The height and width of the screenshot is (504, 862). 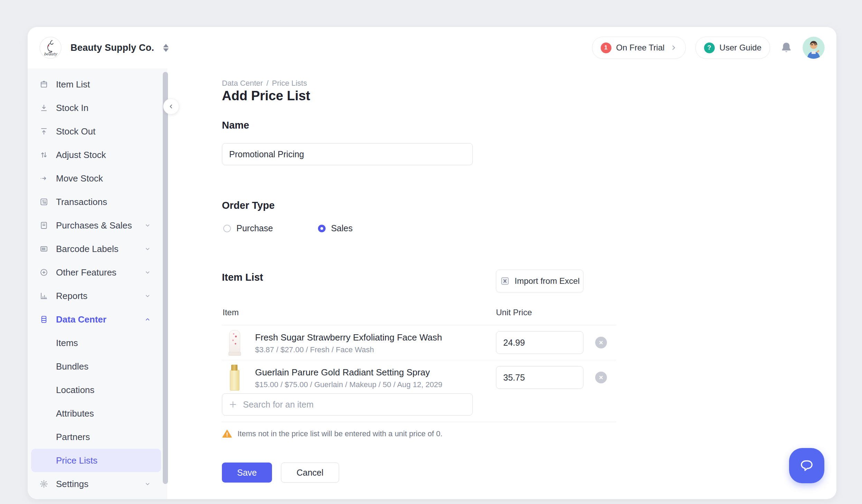 I want to click on item-table: Item Unit Price Fresh Sugar Strawberry E…, so click(x=419, y=351).